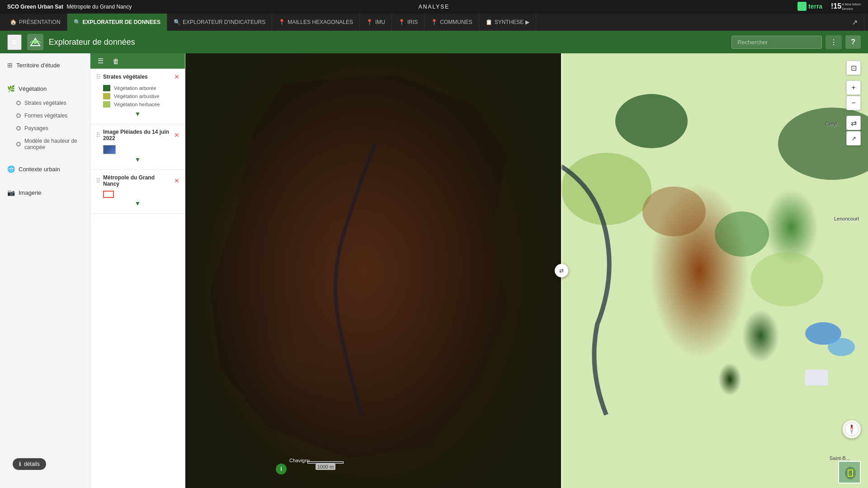  Describe the element at coordinates (854, 123) in the screenshot. I see `split-view-button: ⇄` at that location.